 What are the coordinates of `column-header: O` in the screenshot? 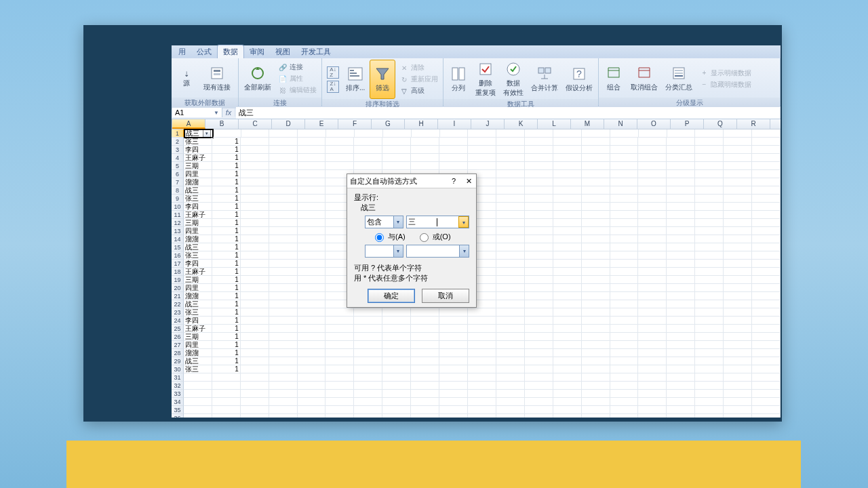 It's located at (654, 124).